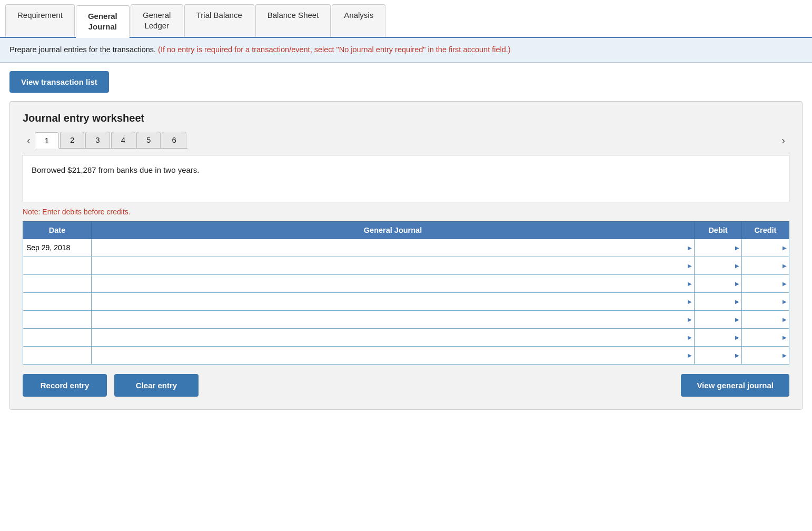 The height and width of the screenshot is (531, 812). Describe the element at coordinates (156, 386) in the screenshot. I see `clear-entry-button: Clear entry` at that location.